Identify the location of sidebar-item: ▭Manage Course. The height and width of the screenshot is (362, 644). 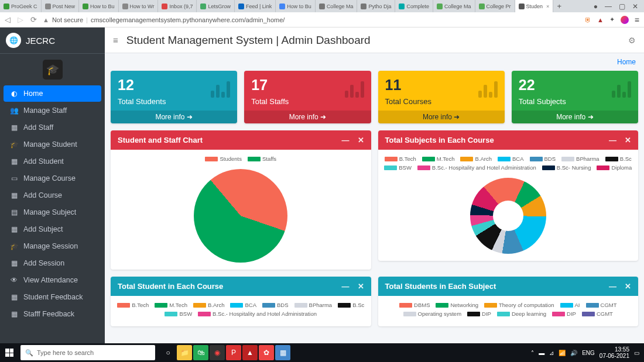
(53, 178).